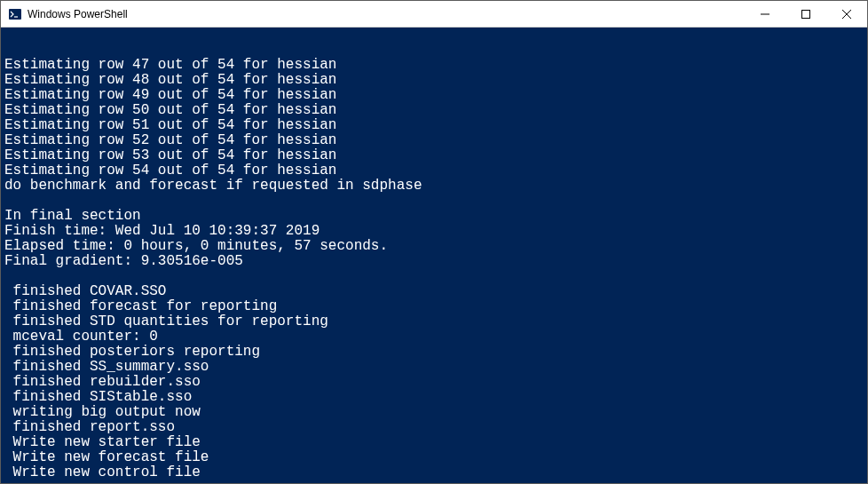 This screenshot has width=868, height=484. Describe the element at coordinates (434, 472) in the screenshot. I see `terminal-line: Write new control file` at that location.